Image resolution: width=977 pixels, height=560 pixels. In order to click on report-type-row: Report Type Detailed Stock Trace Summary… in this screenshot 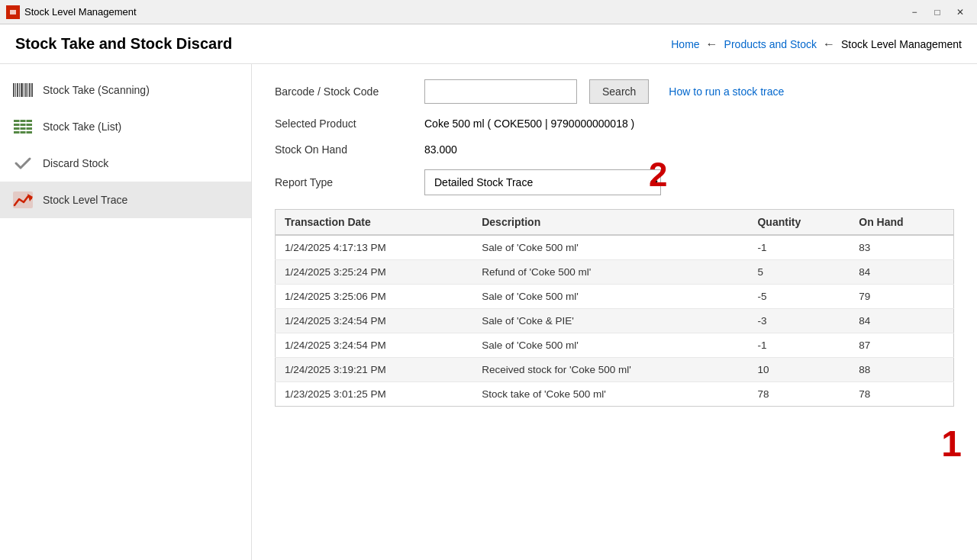, I will do `click(614, 182)`.